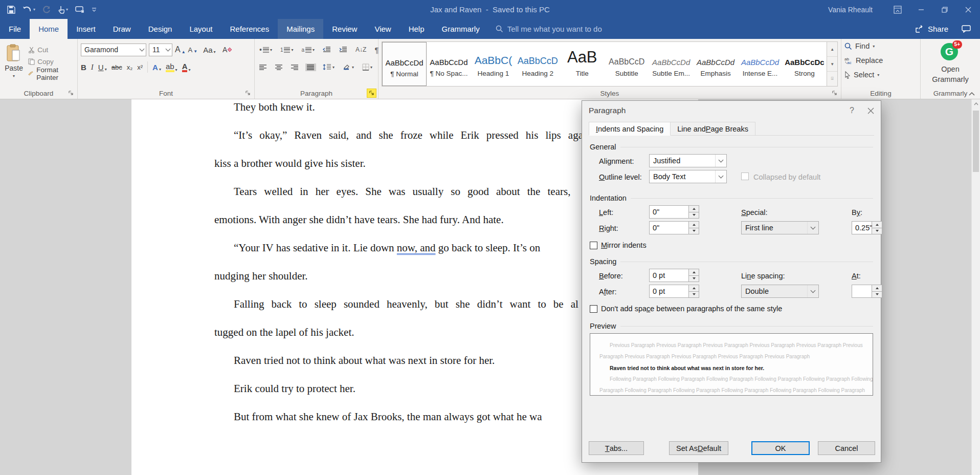  I want to click on at-spinner, so click(867, 291).